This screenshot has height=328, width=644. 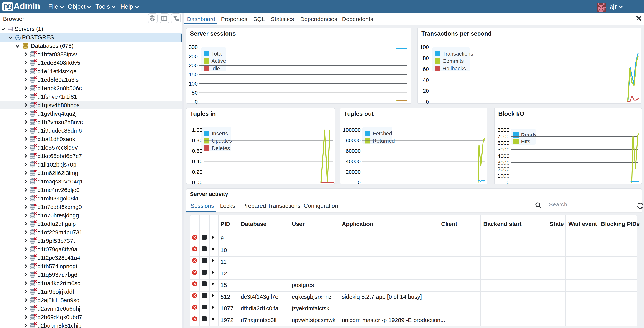 What do you see at coordinates (504, 136) in the screenshot?
I see `svg-text: 7000` at bounding box center [504, 136].